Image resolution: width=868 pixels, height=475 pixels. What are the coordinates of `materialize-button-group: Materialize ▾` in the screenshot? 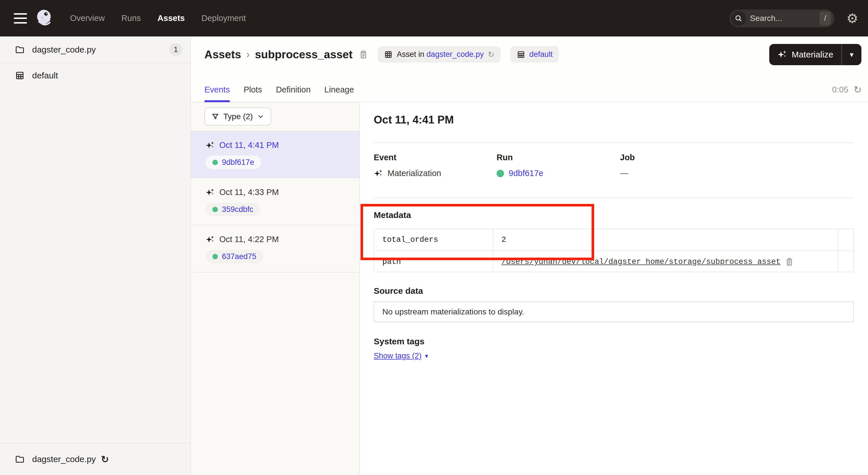 It's located at (815, 55).